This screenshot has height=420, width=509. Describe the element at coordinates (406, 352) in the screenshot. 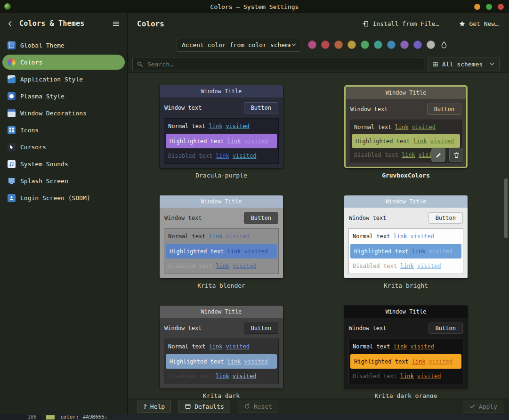

I see `scheme-card-krita-dark-orange: Window TitleWindow textButtonNormal text…` at that location.